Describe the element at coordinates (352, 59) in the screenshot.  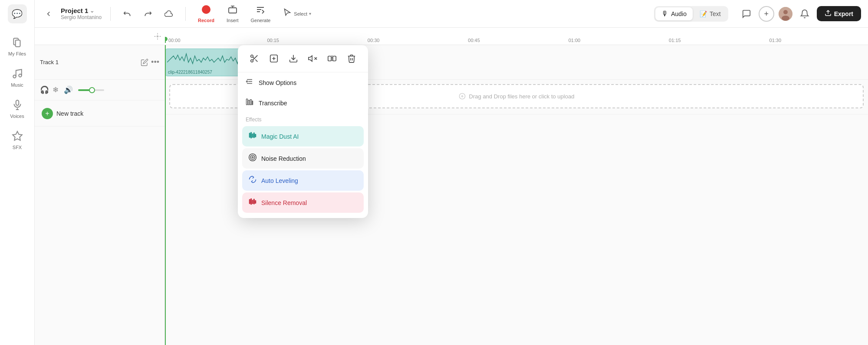
I see `ctx-delete-button` at that location.